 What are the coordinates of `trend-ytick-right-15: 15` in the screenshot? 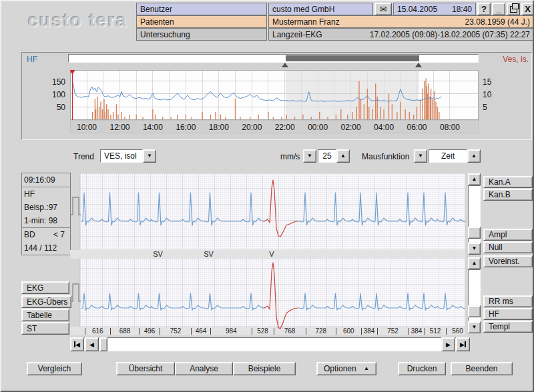 It's located at (493, 82).